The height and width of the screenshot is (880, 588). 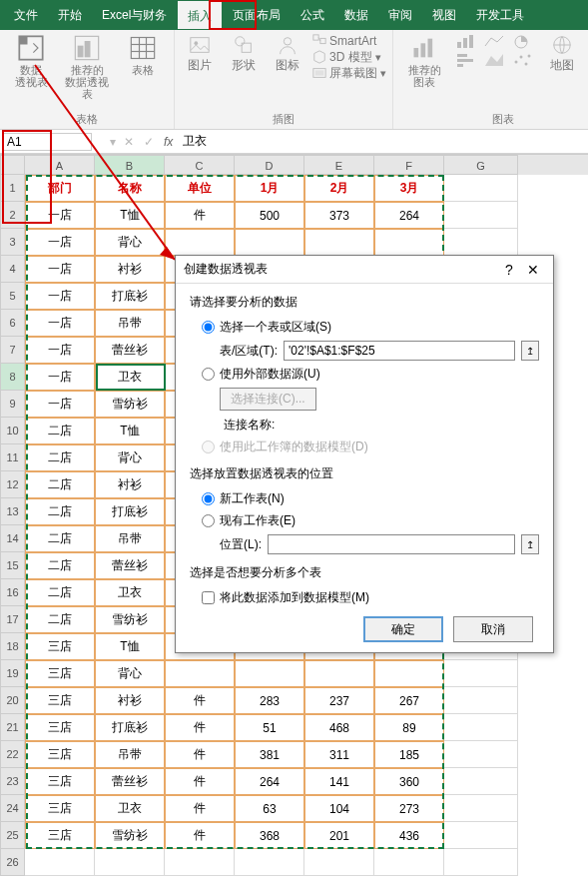 What do you see at coordinates (208, 328) in the screenshot?
I see `radio-select-table-input` at bounding box center [208, 328].